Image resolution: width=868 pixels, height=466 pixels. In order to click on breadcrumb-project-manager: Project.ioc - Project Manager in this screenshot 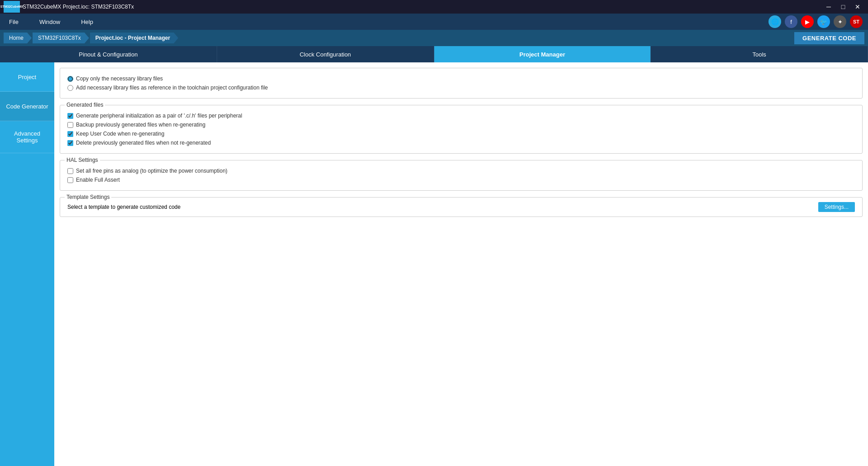, I will do `click(134, 38)`.